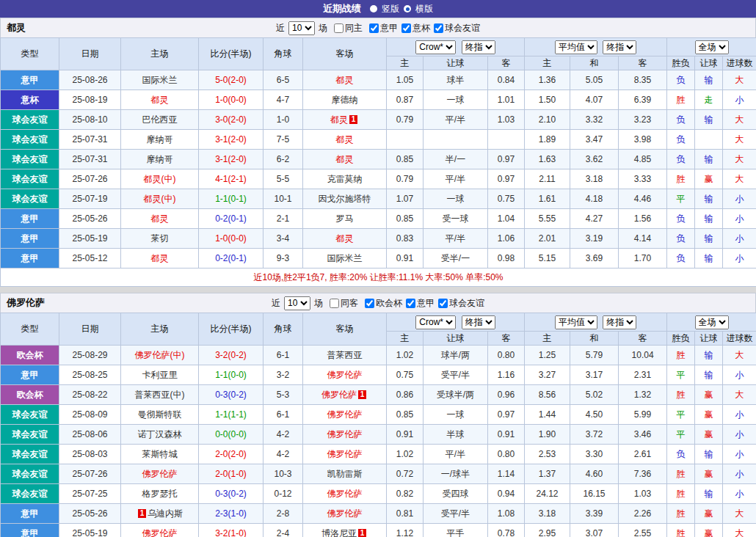 The image size is (756, 537). I want to click on avg-draw-cell: 3.18, so click(595, 179).